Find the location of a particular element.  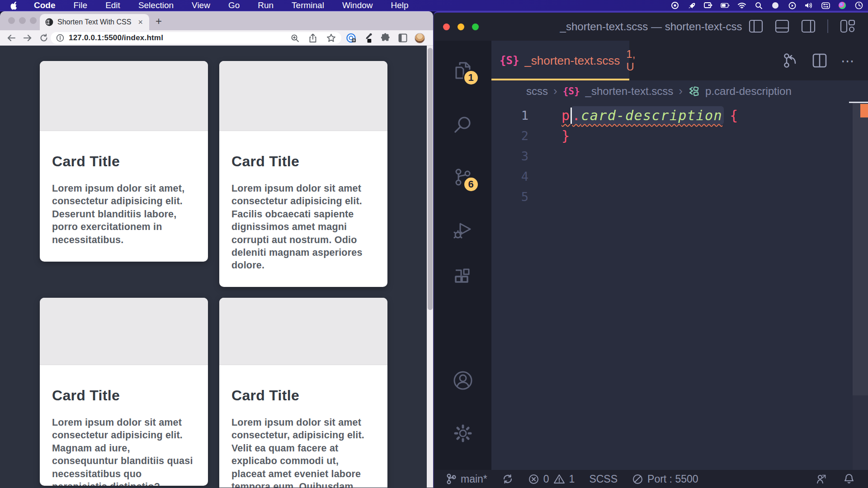

screen-record-icon is located at coordinates (675, 5).